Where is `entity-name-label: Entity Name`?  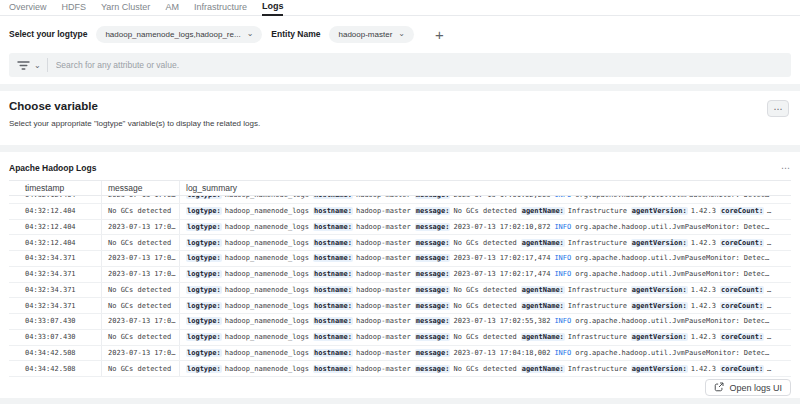
entity-name-label: Entity Name is located at coordinates (296, 34).